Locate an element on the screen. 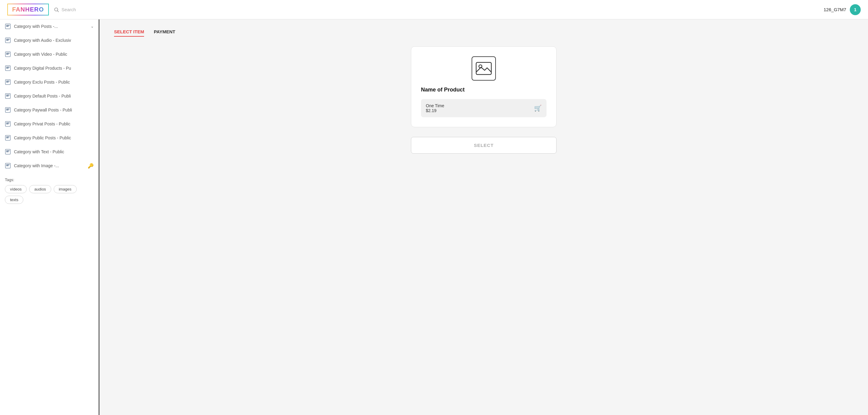  price-row: One Time $2.19 🛒 is located at coordinates (484, 108).